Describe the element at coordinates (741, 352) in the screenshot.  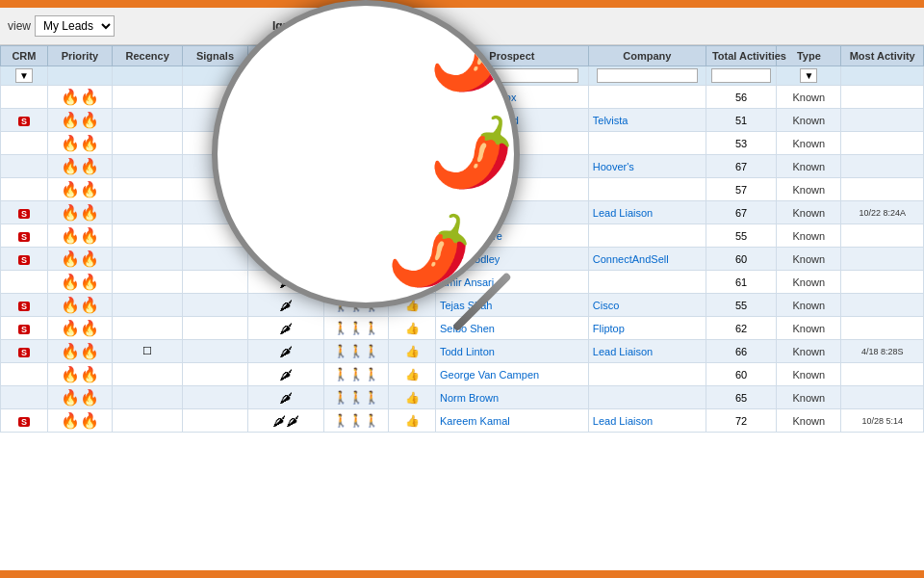
I see `total-cell: 66` at that location.